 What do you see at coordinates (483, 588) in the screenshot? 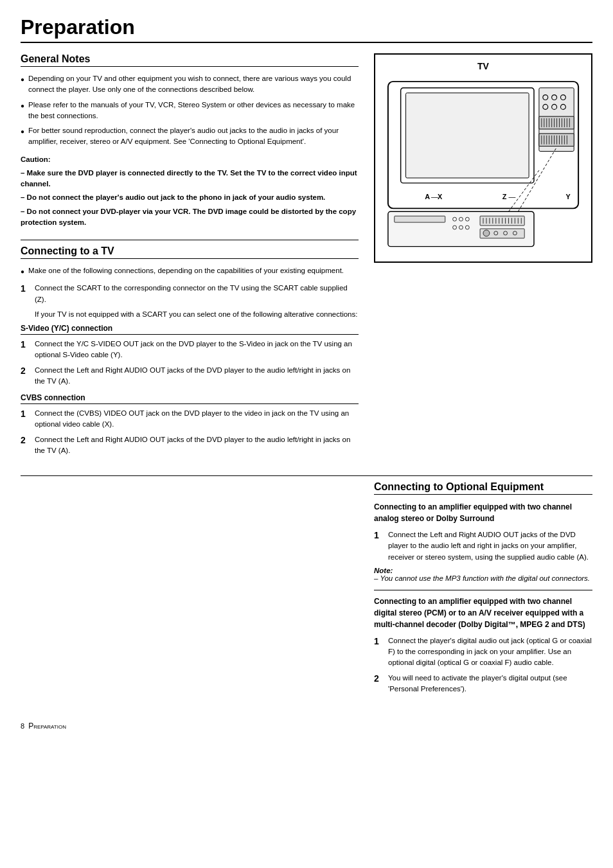
I see `connecting-optional-section: Connecting to Optional Equipment Connect…` at bounding box center [483, 588].